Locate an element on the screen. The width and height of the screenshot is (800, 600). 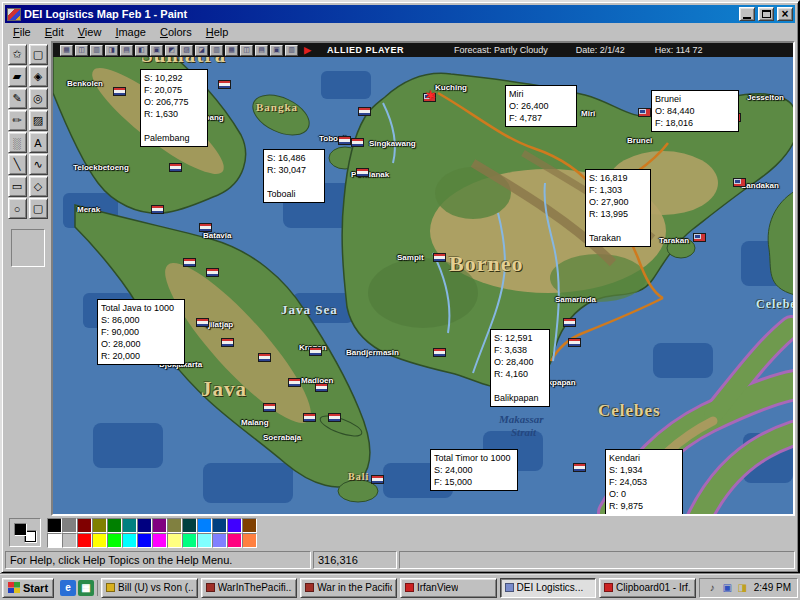
taskbar-item-warinthepacifi: WarInThePacifi... is located at coordinates (250, 588).